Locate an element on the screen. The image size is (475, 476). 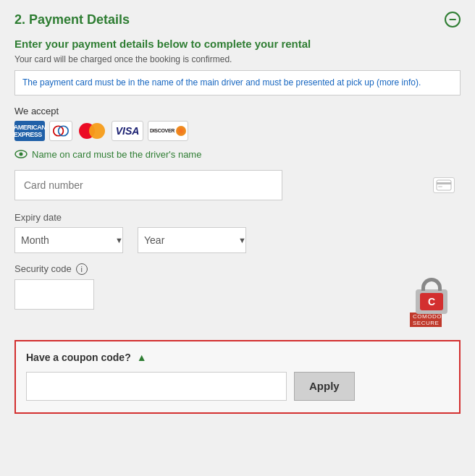
visa-logo: VISA is located at coordinates (127, 131).